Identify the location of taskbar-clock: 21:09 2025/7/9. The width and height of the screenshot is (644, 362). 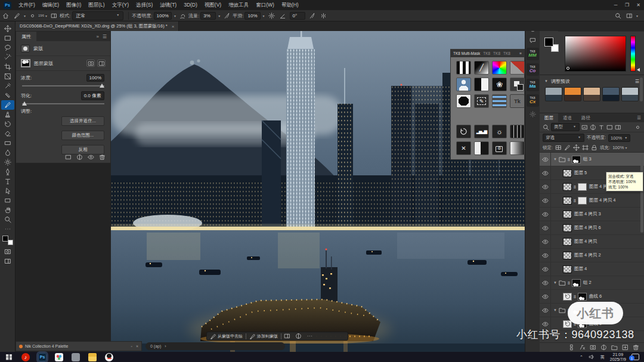
(618, 357).